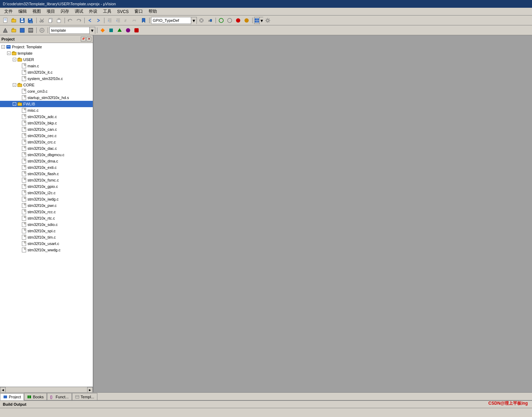 The height and width of the screenshot is (417, 532). I want to click on fwlib-folder-label: FWLIB, so click(29, 104).